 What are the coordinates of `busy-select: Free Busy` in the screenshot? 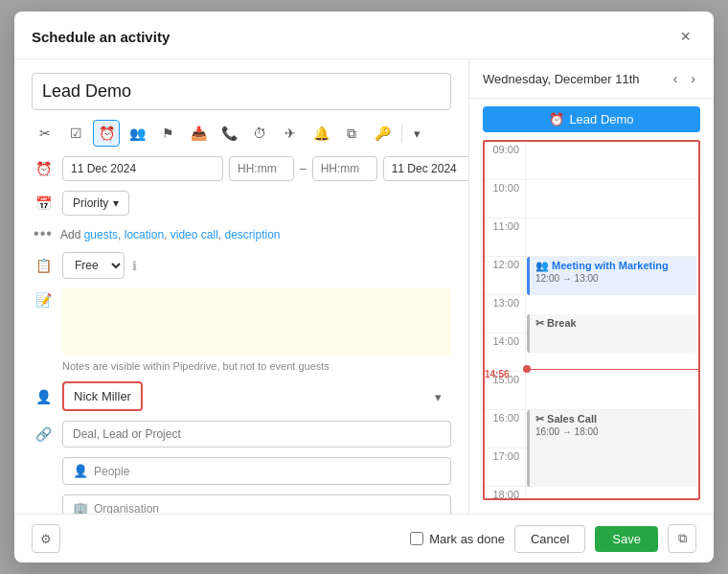 It's located at (94, 265).